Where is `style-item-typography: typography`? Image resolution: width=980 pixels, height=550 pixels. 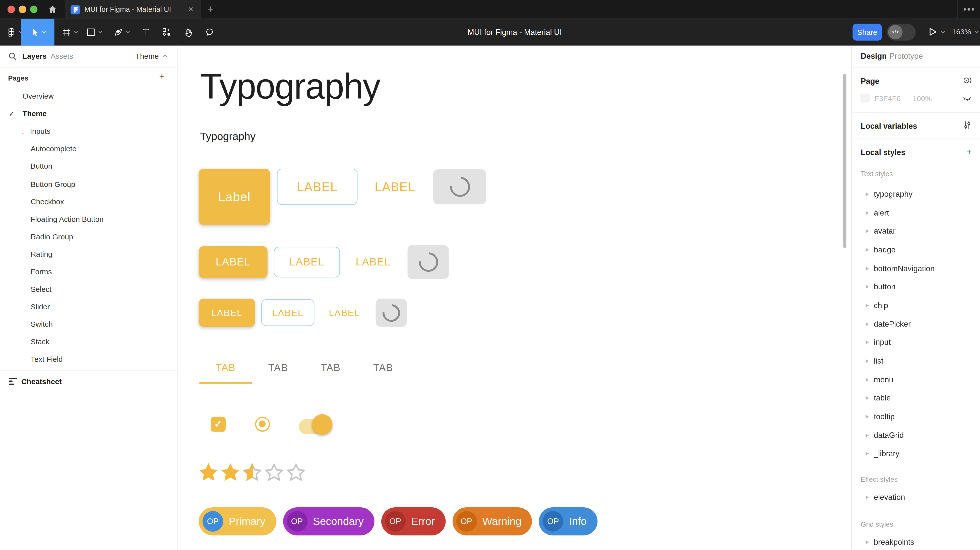
style-item-typography: typography is located at coordinates (916, 194).